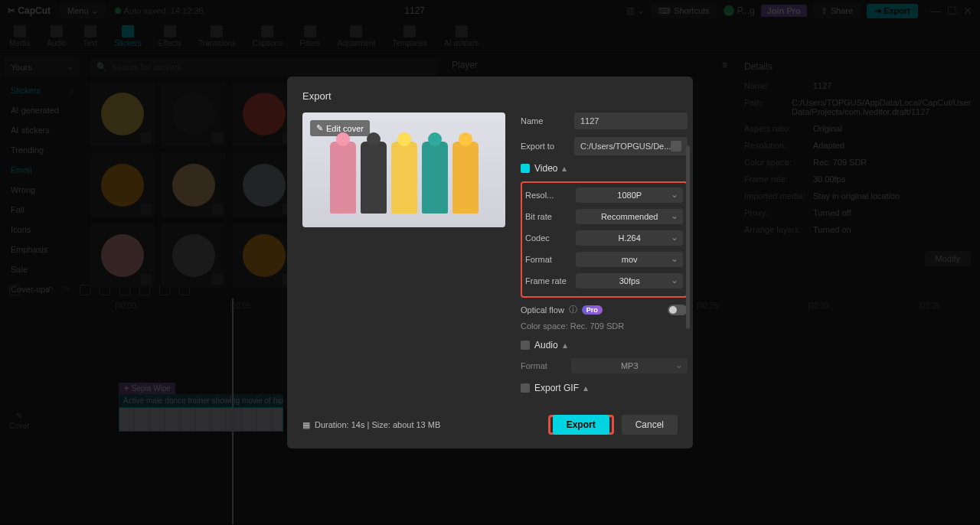  What do you see at coordinates (550, 281) in the screenshot?
I see `setting-label: Frame rate` at bounding box center [550, 281].